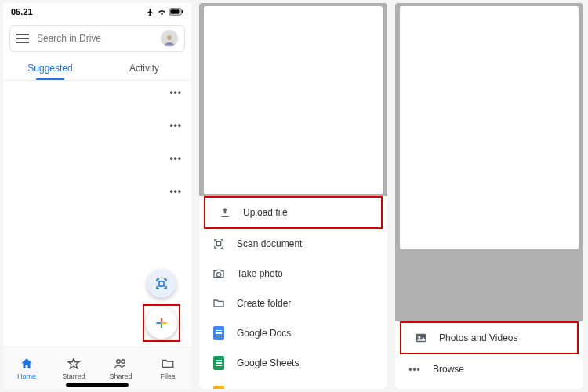 Image resolution: width=588 pixels, height=392 pixels. Describe the element at coordinates (162, 12) in the screenshot. I see `wifi-icon` at that location.